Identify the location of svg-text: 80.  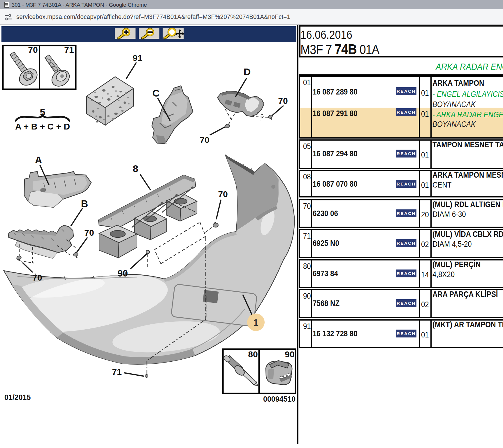
(253, 354).